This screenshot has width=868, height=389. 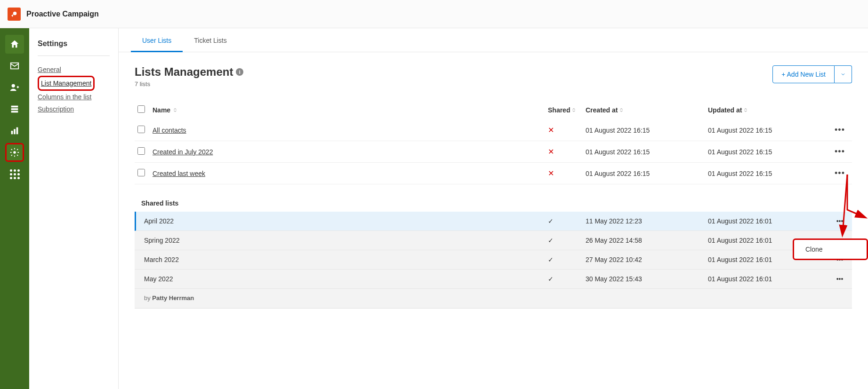 I want to click on sidebar-item-list-management: List Management, so click(x=66, y=83).